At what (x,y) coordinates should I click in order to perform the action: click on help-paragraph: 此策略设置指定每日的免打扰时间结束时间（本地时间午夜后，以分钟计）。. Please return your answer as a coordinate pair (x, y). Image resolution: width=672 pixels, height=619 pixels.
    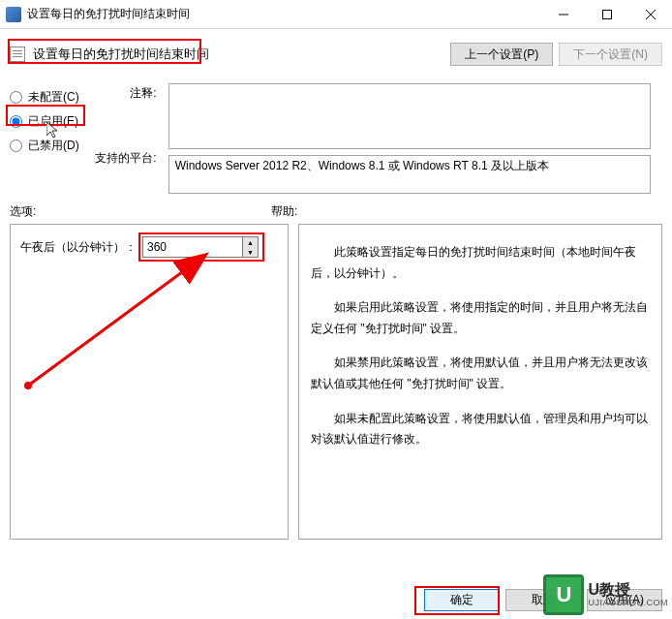
    Looking at the image, I should click on (480, 263).